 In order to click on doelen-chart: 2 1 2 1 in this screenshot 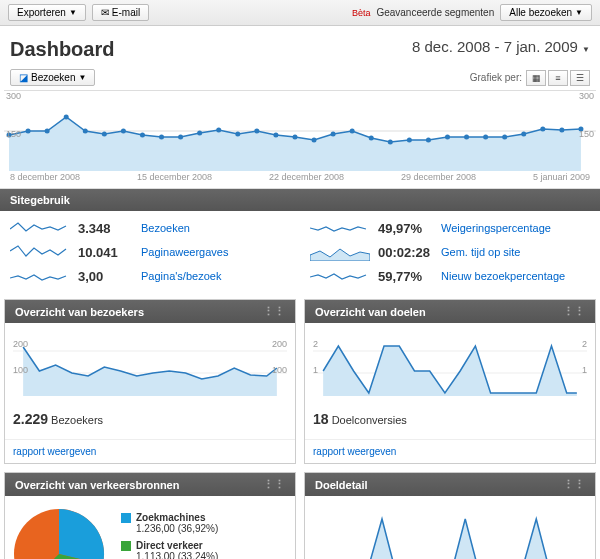, I will do `click(450, 366)`.